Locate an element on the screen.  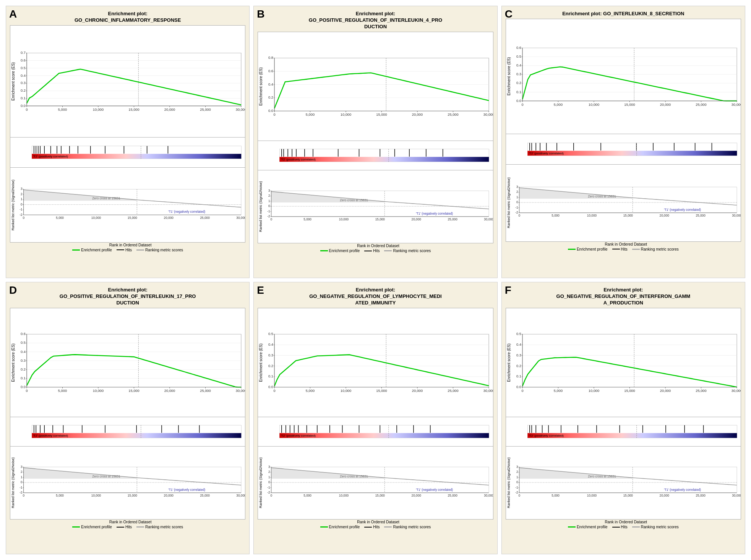
es-inner: 0.8 0.6 0.4 0.2 0.0 0 5,000 10,000 15,00… is located at coordinates (378, 86).